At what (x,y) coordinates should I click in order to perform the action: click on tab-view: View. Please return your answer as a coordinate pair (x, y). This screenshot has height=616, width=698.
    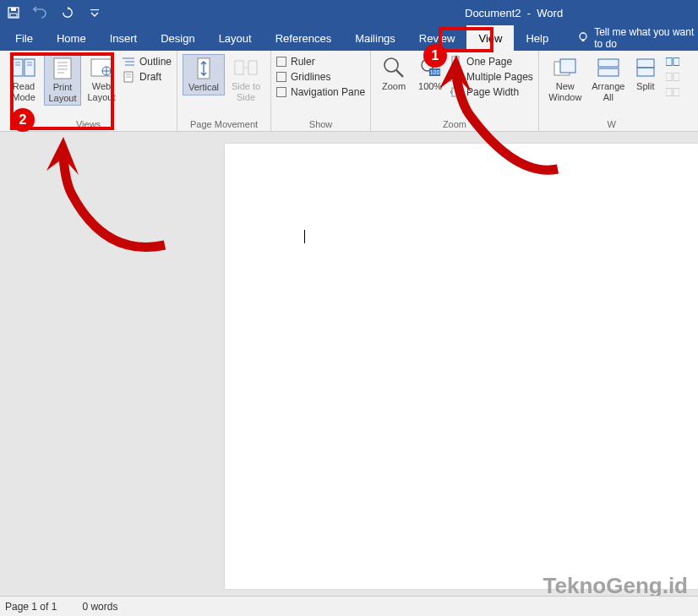
    Looking at the image, I should click on (490, 38).